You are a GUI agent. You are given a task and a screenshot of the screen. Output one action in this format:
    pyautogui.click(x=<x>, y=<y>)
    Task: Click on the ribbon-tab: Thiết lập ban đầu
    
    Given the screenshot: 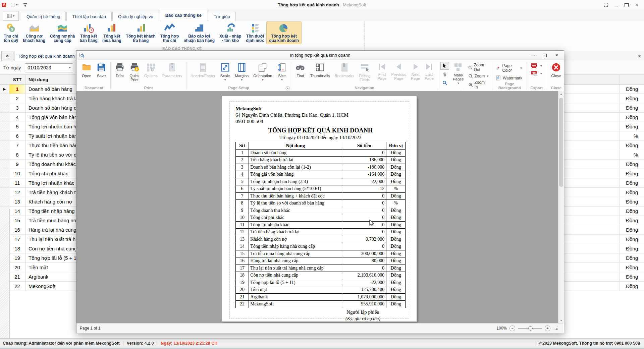 What is the action you would take?
    pyautogui.click(x=89, y=16)
    